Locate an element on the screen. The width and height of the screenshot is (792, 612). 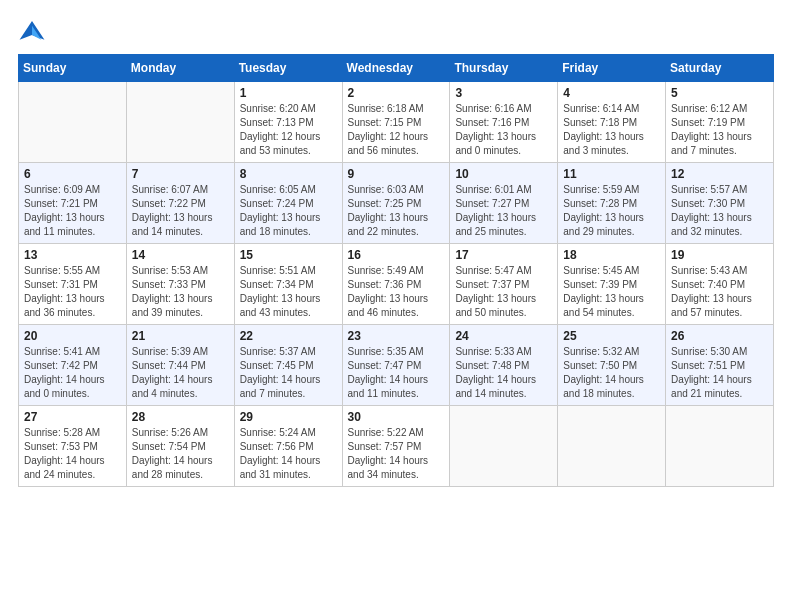
calendar-cell: 5Sunrise: 6:12 AM Sunset: 7:19 PM Daylig… is located at coordinates (720, 122).